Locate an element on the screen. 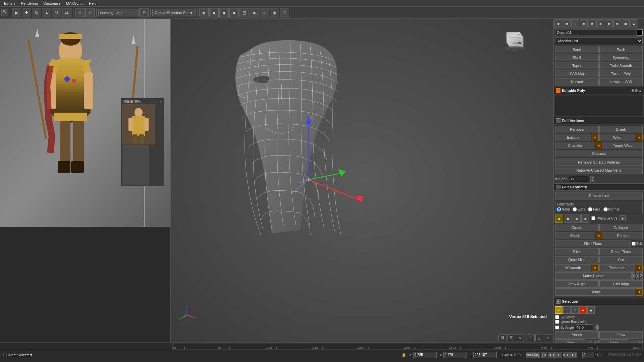 The height and width of the screenshot is (362, 644). tool-btn-4: ■ is located at coordinates (584, 23).